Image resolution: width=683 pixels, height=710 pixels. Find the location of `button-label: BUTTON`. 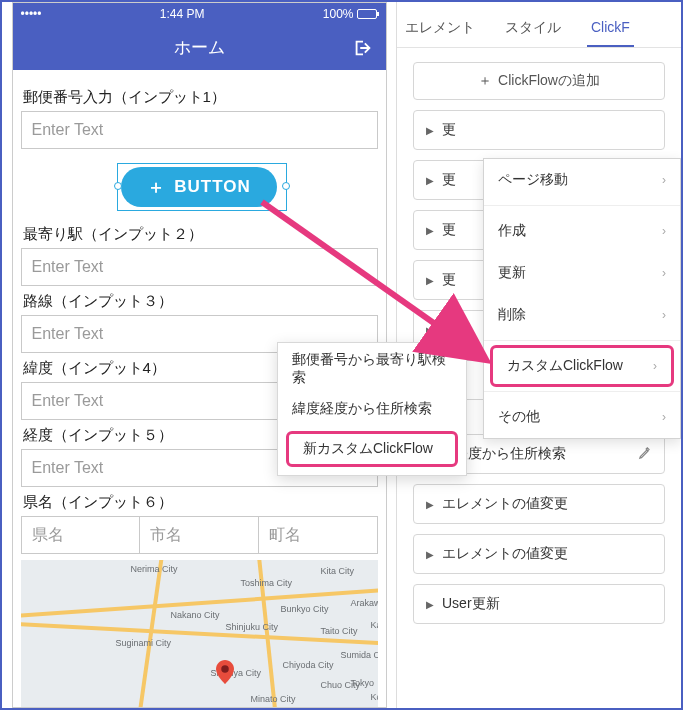

button-label: BUTTON is located at coordinates (212, 187).